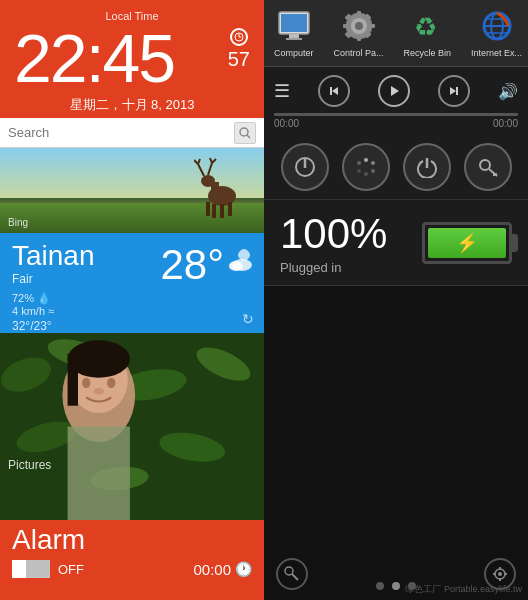 The height and width of the screenshot is (600, 528). I want to click on computer-svg-icon, so click(294, 26).